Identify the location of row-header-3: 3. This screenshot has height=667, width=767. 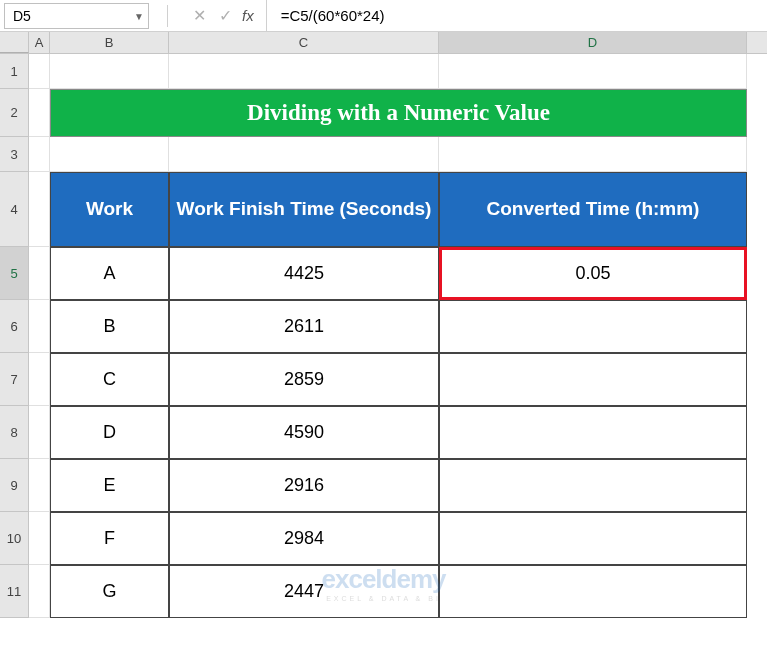
(14, 154).